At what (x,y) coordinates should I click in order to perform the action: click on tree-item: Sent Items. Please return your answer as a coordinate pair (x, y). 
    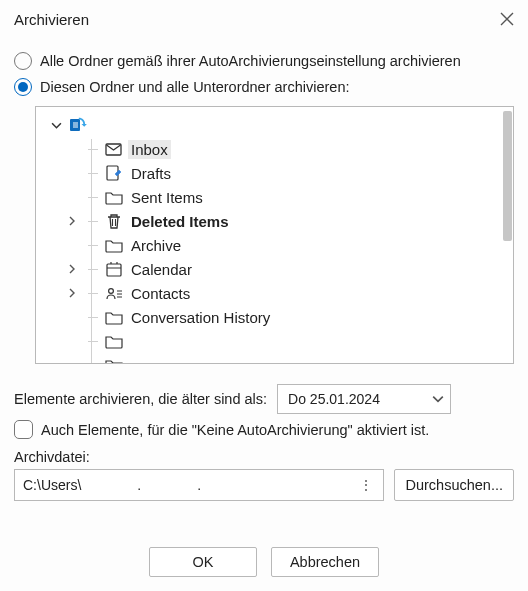
    Looking at the image, I should click on (274, 197).